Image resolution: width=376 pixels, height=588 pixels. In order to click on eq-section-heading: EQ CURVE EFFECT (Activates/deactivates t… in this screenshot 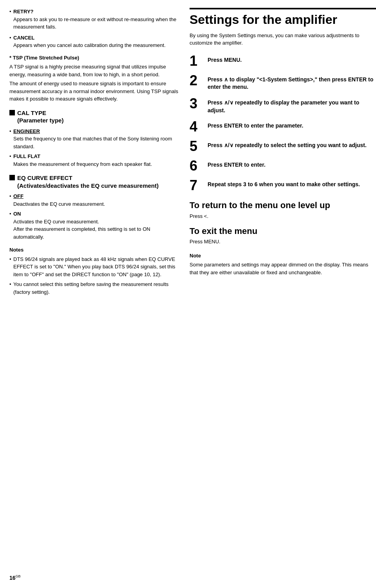, I will do `click(95, 182)`.